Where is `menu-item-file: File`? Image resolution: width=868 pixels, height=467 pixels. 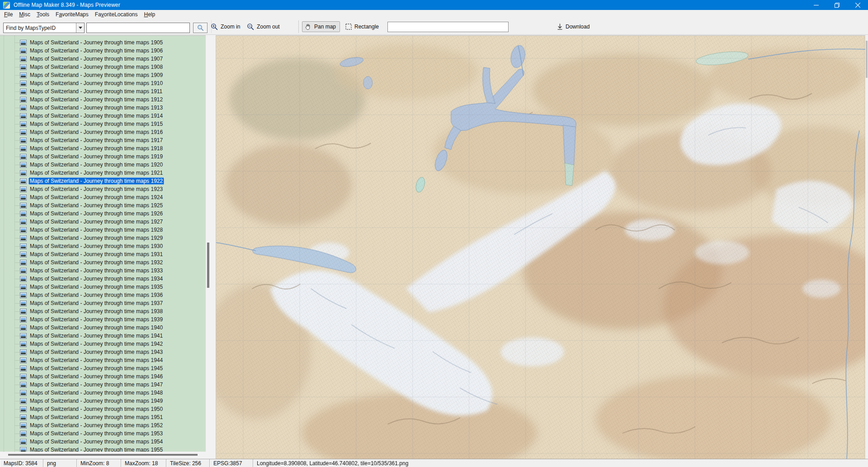
menu-item-file: File is located at coordinates (8, 14).